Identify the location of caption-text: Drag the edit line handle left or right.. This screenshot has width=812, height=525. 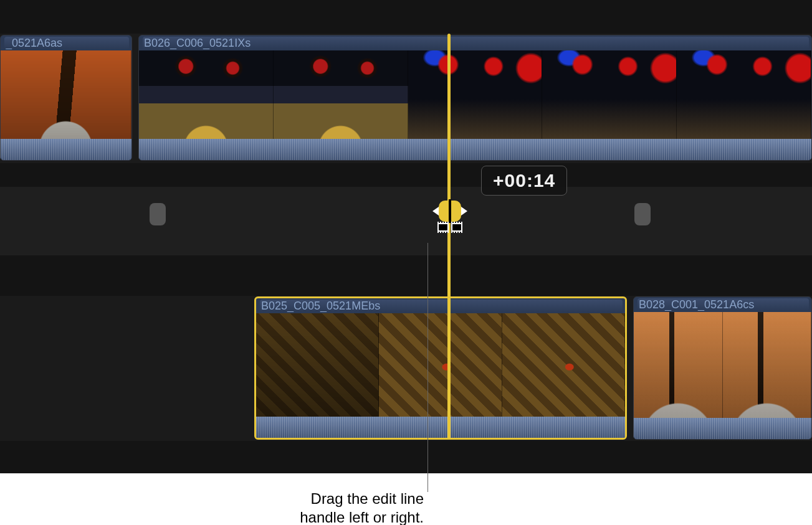
(324, 507).